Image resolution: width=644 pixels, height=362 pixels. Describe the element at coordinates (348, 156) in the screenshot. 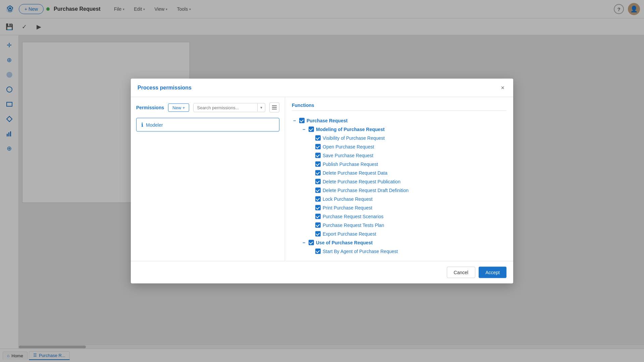

I see `label-save: Save Purchase Request` at that location.